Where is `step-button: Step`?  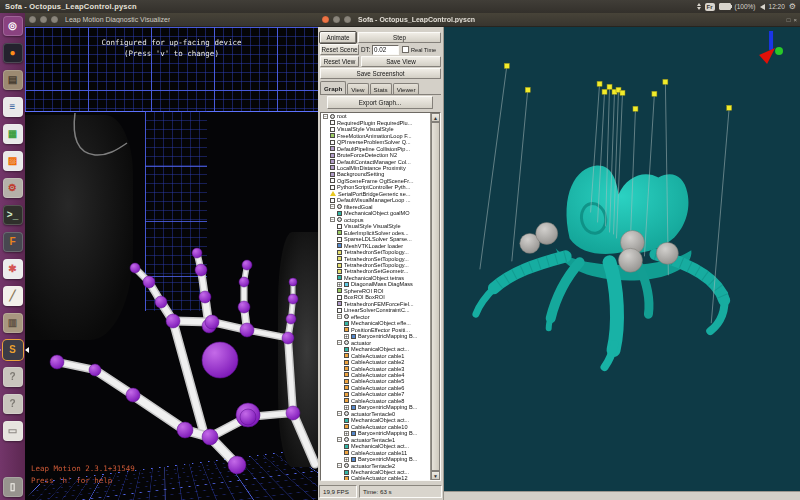
step-button: Step is located at coordinates (400, 38).